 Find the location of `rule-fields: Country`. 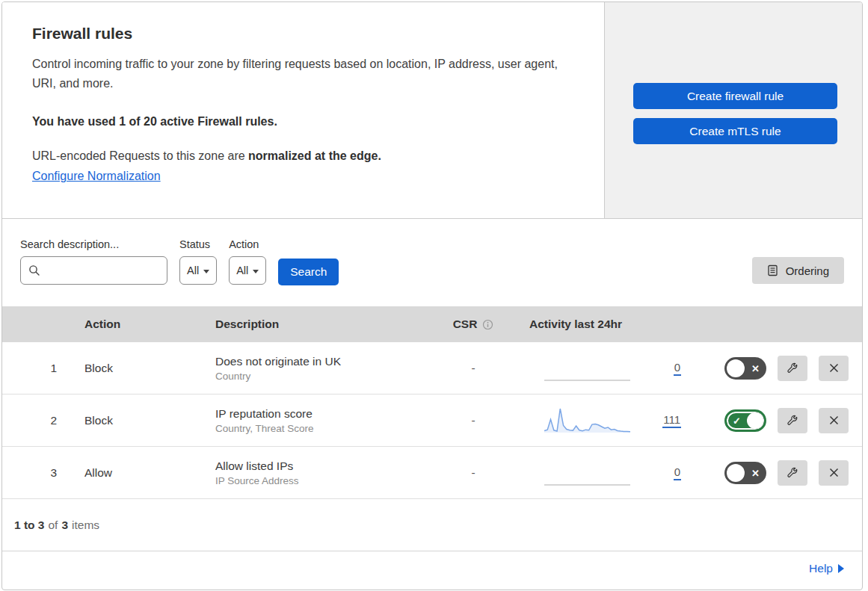

rule-fields: Country is located at coordinates (318, 377).